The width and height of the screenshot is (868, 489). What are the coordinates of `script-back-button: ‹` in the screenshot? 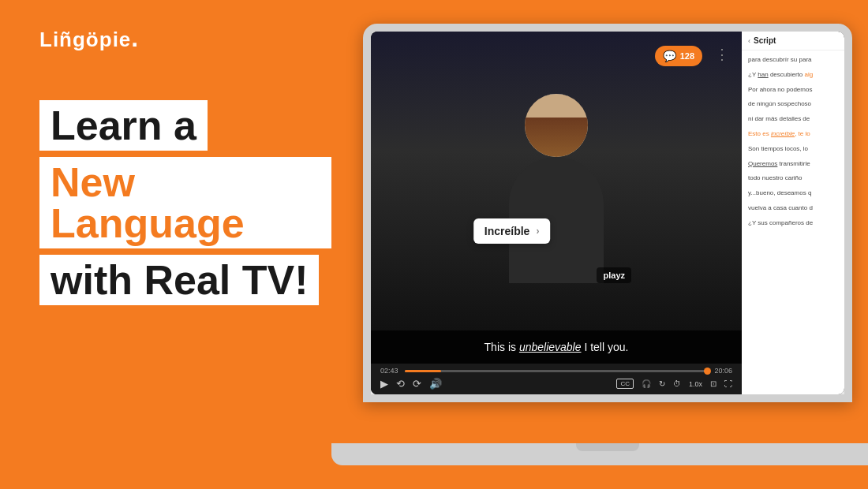 It's located at (750, 41).